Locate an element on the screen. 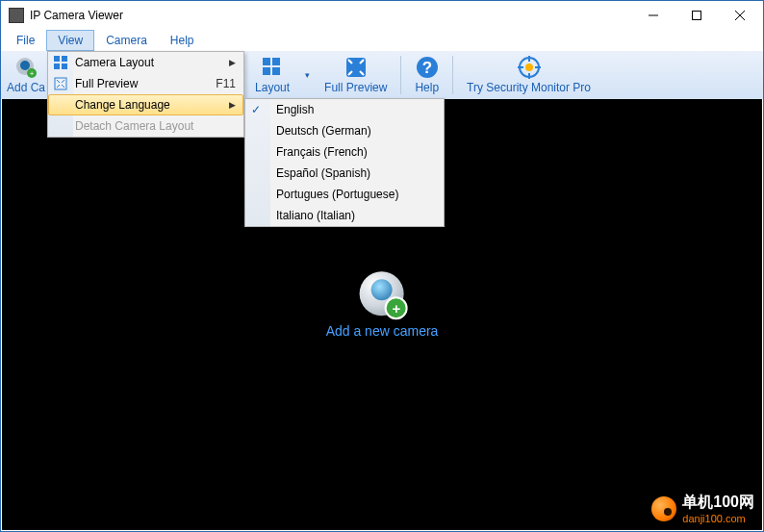 The image size is (764, 532). add-camera-label: Add Ca is located at coordinates (26, 88).